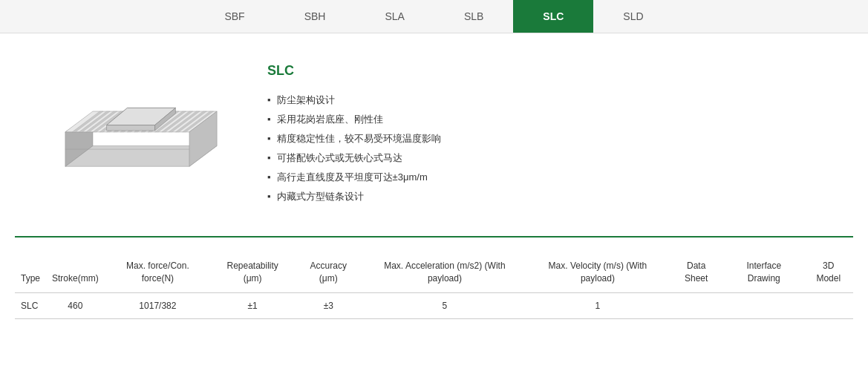 The width and height of the screenshot is (868, 380). I want to click on feature-item-4: 可搭配铁心式或无铁心式马达, so click(545, 158).